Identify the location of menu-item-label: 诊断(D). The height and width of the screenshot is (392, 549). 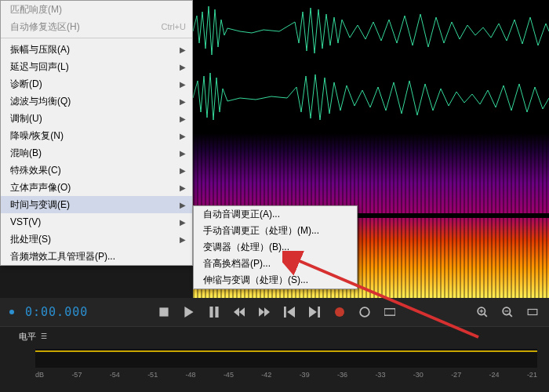
(92, 85).